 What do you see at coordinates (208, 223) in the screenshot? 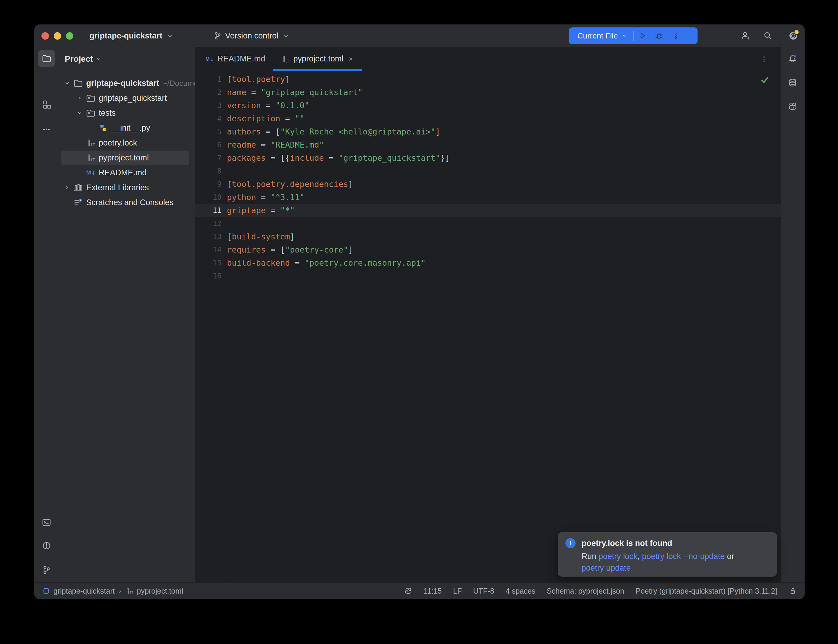
I see `line-number-12: 12` at bounding box center [208, 223].